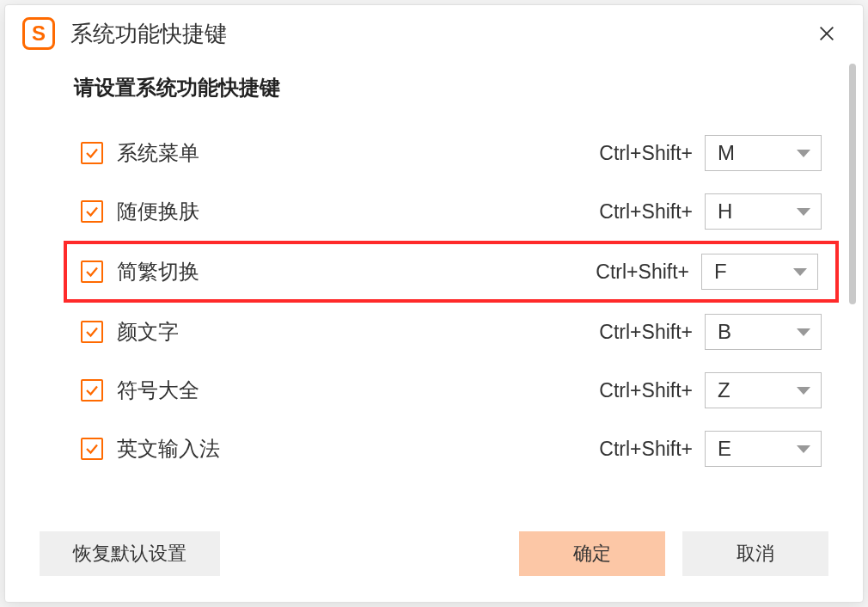 This screenshot has height=607, width=868. I want to click on shortcut-label: 英文输入法, so click(358, 449).